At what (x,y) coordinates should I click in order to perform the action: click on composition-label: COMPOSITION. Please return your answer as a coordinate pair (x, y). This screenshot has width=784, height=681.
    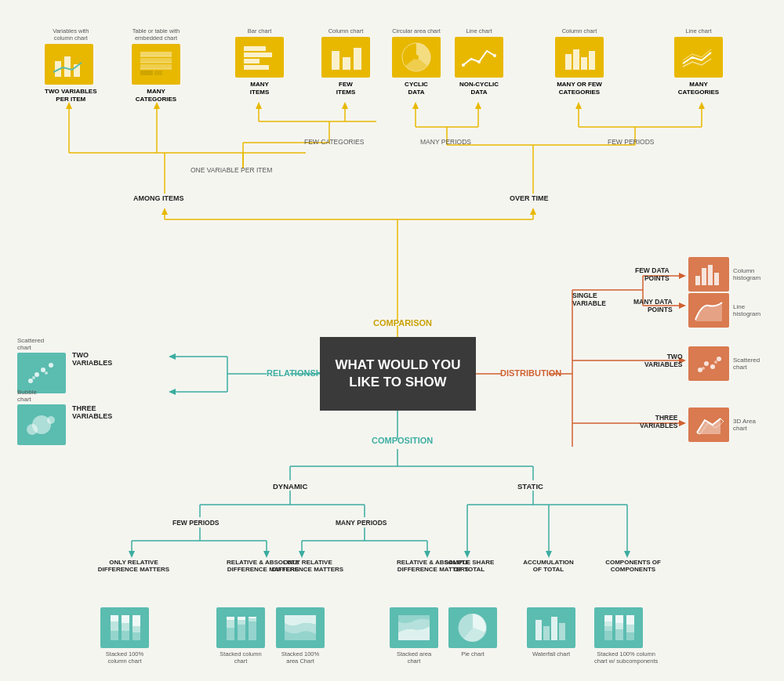
    Looking at the image, I should click on (402, 440).